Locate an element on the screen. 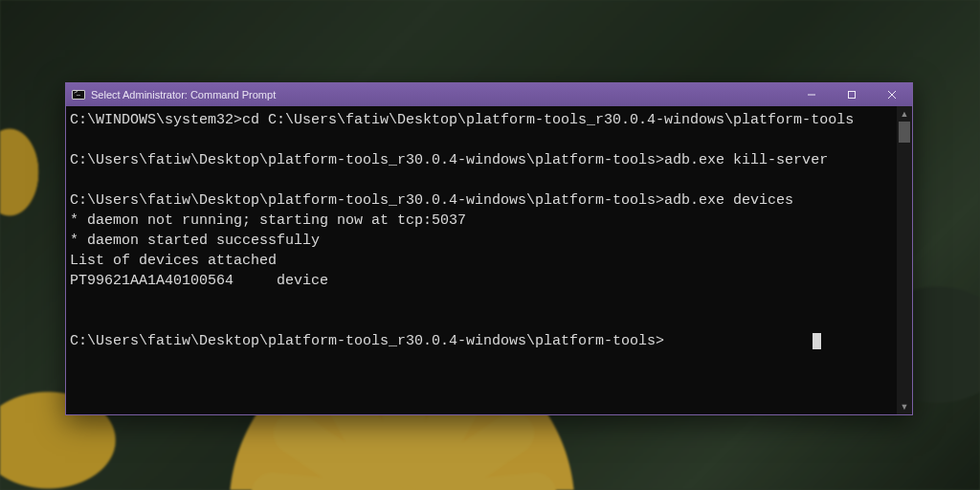  maximize-button is located at coordinates (852, 95).